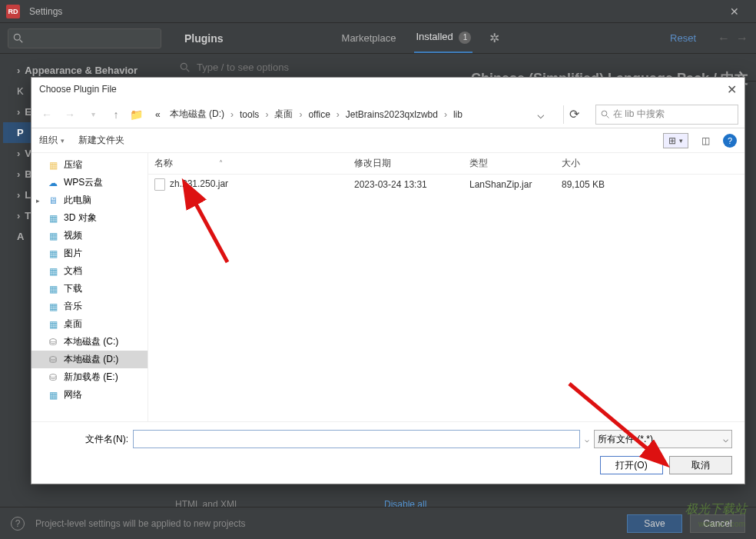 The width and height of the screenshot is (756, 539). Describe the element at coordinates (73, 235) in the screenshot. I see `tree-item-label: 视频` at that location.